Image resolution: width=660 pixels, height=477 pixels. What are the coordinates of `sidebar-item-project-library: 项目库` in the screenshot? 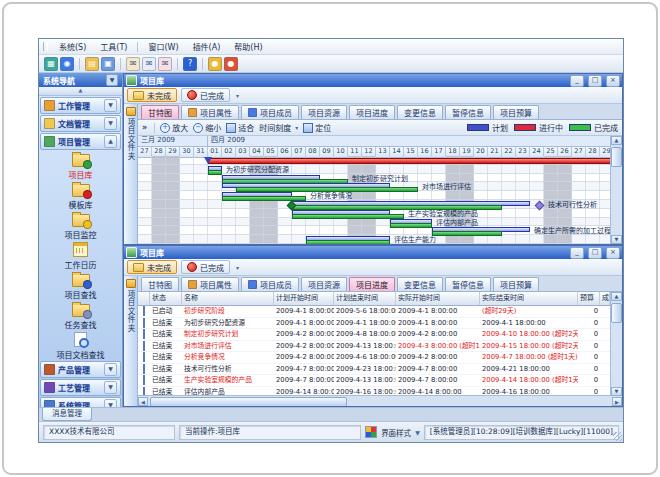 It's located at (80, 165).